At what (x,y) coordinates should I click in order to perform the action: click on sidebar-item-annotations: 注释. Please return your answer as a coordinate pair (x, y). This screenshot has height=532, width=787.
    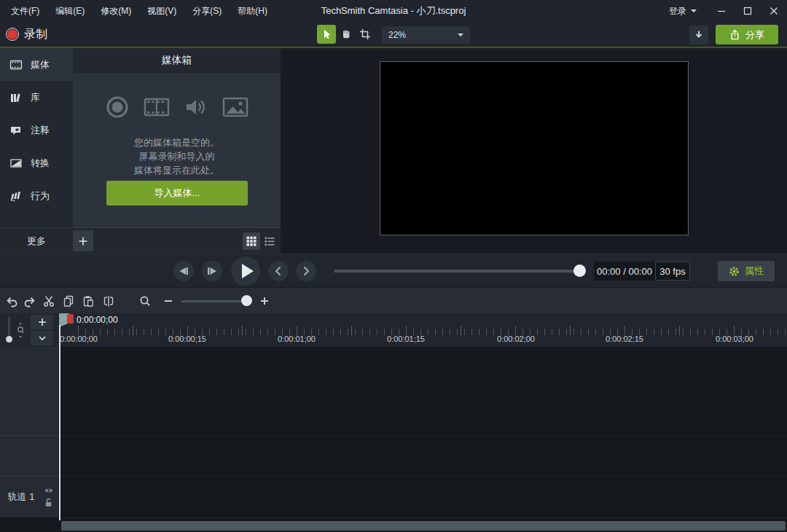
    Looking at the image, I should click on (36, 130).